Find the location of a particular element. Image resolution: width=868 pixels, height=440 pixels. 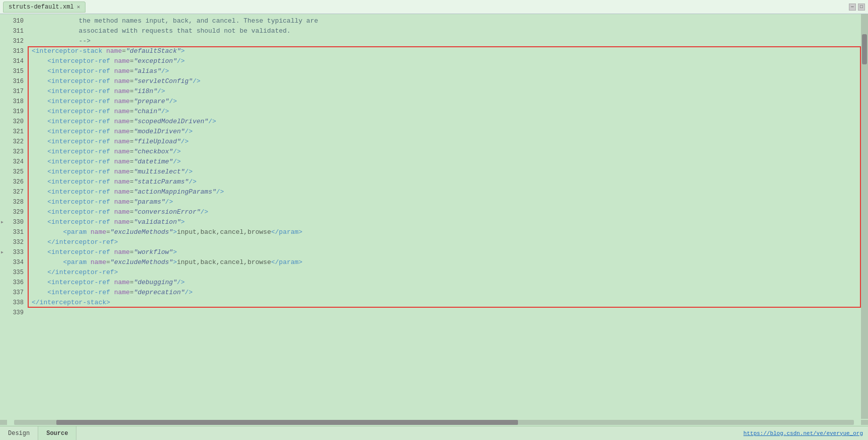

line-number: 330 is located at coordinates (14, 222).